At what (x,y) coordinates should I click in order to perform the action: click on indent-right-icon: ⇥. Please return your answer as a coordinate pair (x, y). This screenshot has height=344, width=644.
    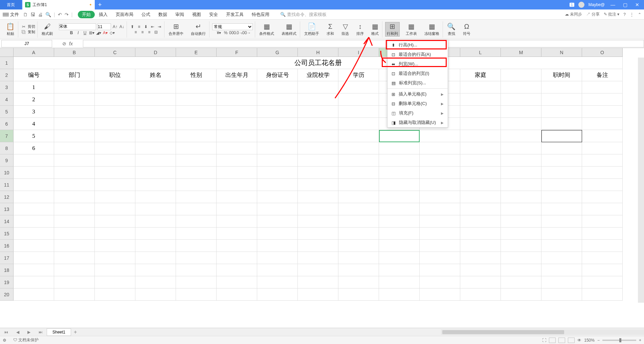
    Looking at the image, I should click on (159, 27).